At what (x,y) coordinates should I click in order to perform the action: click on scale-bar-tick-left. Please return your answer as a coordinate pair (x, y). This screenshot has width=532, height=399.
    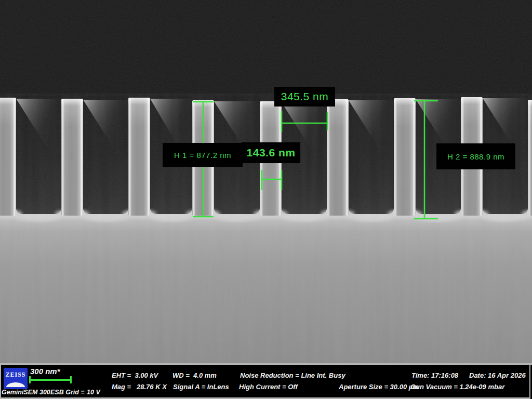
    Looking at the image, I should click on (30, 380).